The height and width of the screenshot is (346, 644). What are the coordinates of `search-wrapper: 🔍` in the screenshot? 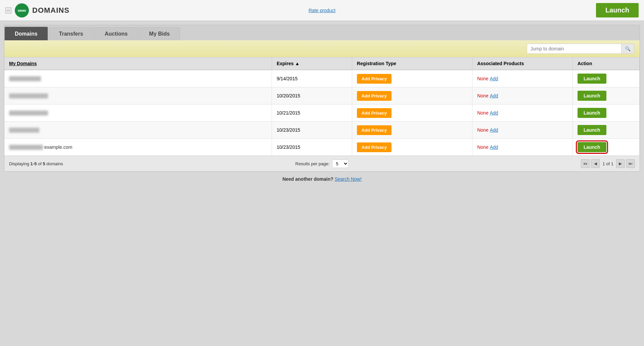 It's located at (581, 49).